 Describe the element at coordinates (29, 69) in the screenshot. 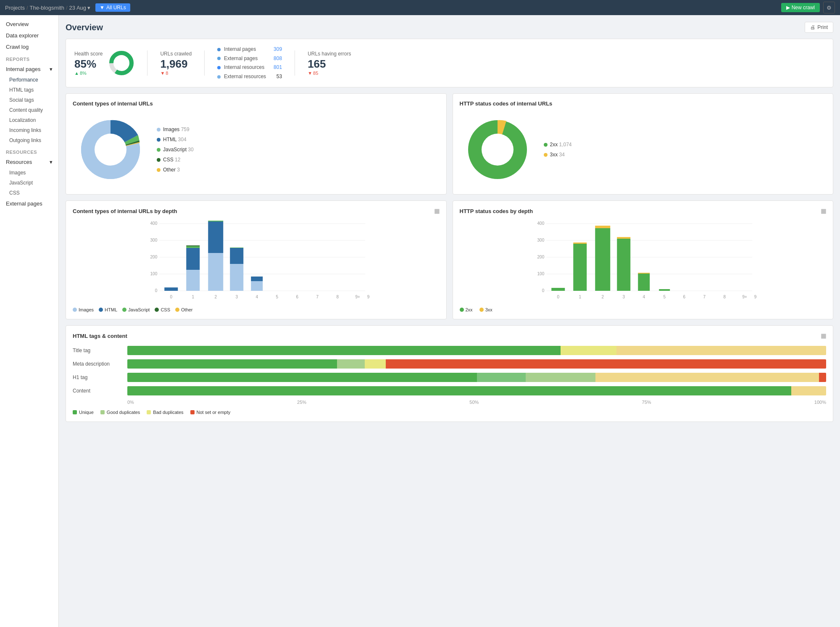

I see `sidebar-item-internal-pages: Internal pages ▾` at that location.